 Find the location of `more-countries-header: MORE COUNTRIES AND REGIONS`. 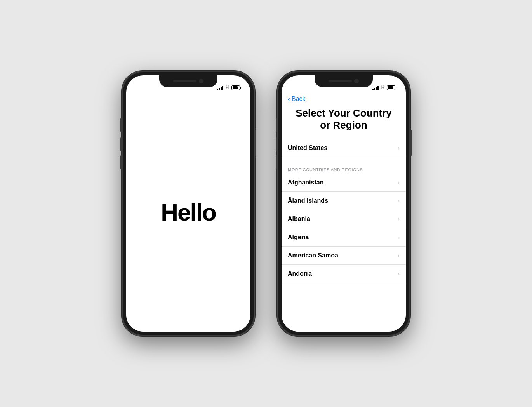

more-countries-header: MORE COUNTRIES AND REGIONS is located at coordinates (344, 169).